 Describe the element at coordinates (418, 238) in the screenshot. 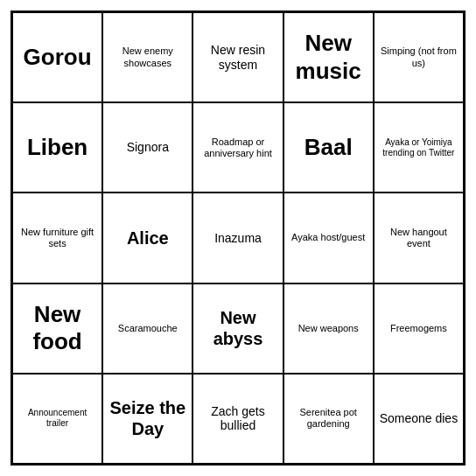

I see `cell-label-14: New hangout event` at that location.